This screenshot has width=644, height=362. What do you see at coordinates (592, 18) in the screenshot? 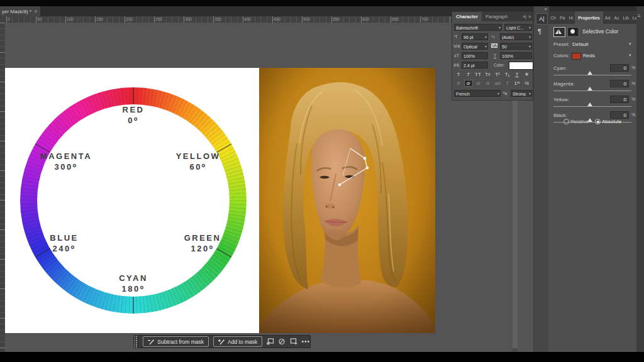
I see `properties-tab-strip: ChPaHiPropertiesAdAcLibLe` at bounding box center [592, 18].